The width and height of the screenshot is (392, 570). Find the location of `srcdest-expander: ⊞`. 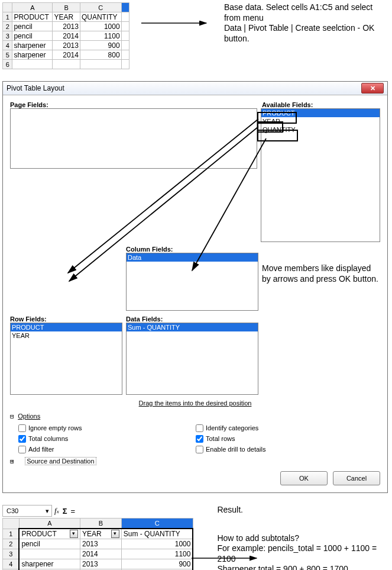

srcdest-expander: ⊞ is located at coordinates (14, 462).